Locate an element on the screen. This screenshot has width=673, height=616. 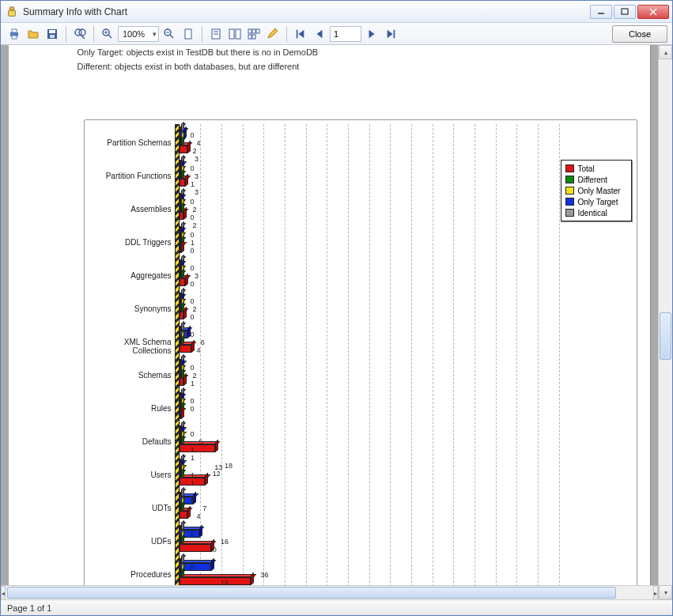
category-label: Defaults is located at coordinates (128, 441).